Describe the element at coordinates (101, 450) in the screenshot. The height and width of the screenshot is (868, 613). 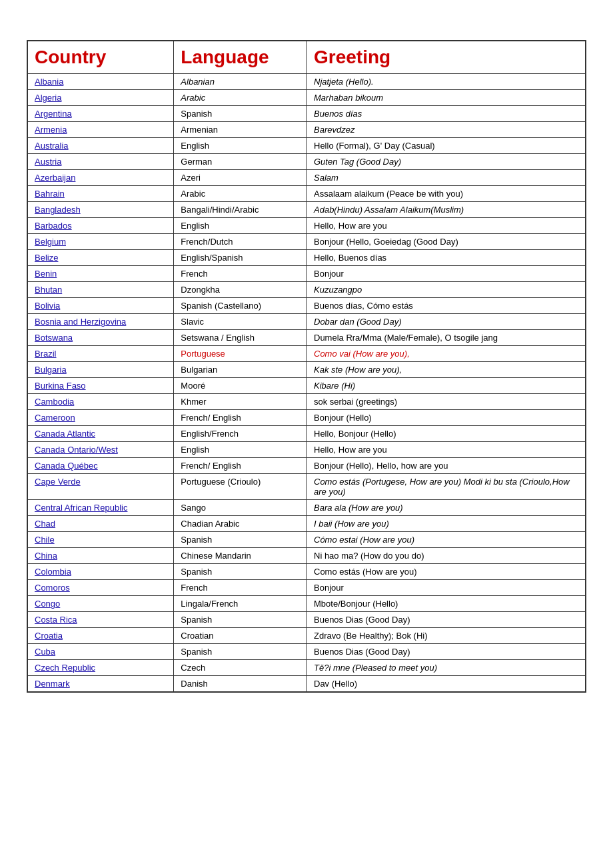
I see `country-cell: Canada Ontario/West` at that location.